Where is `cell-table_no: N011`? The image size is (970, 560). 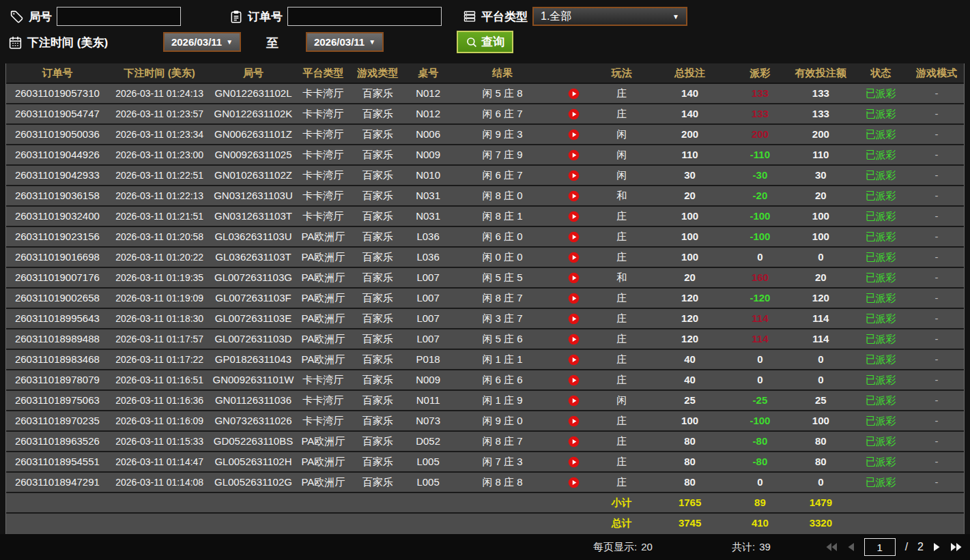
cell-table_no: N011 is located at coordinates (428, 400).